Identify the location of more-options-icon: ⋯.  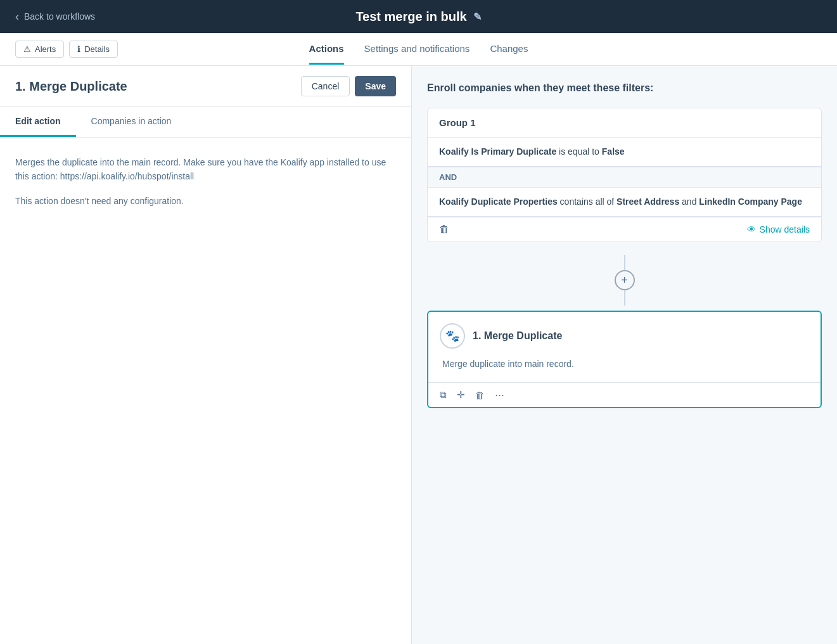
(499, 395).